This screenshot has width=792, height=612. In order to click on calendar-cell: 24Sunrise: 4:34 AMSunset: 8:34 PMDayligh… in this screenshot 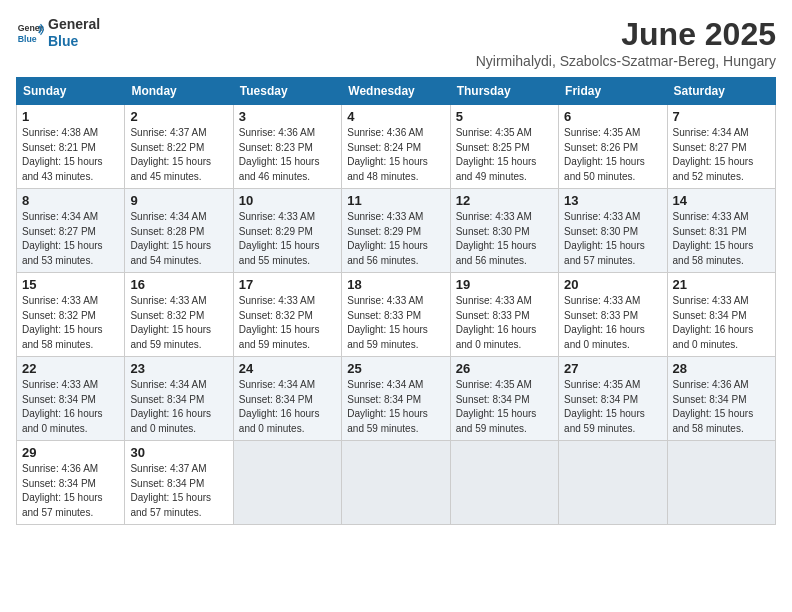, I will do `click(287, 399)`.